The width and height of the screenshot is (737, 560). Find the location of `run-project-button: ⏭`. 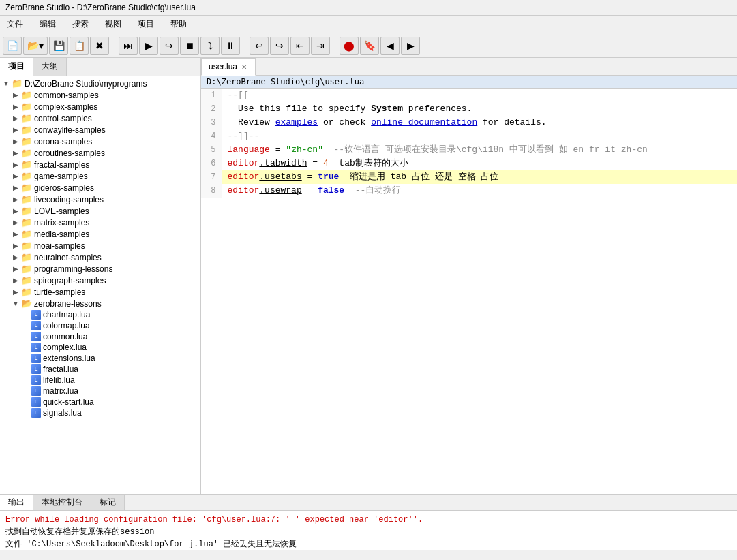

run-project-button: ⏭ is located at coordinates (128, 46).